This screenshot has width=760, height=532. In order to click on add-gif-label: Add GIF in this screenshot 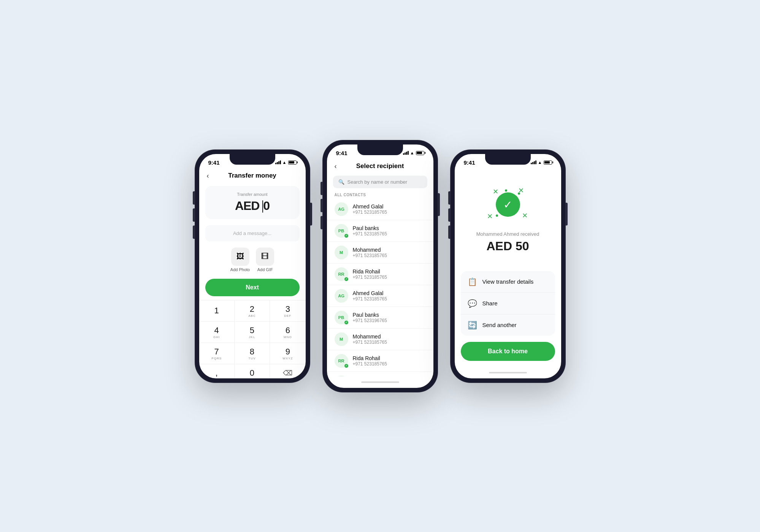, I will do `click(265, 270)`.